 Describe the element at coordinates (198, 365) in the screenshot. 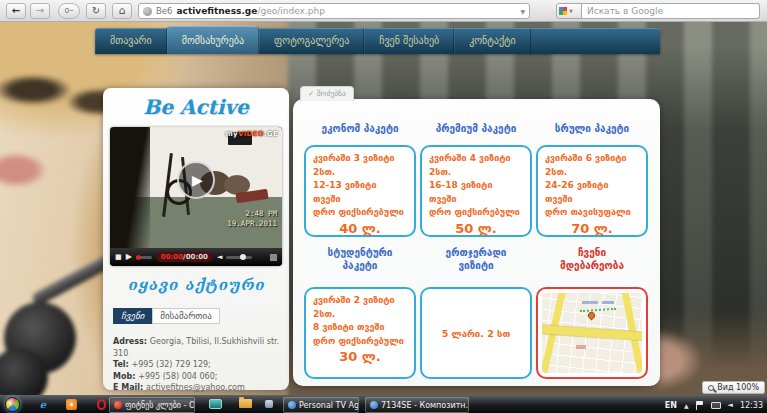

I see `contact-info: Adress: Georgia, Tbilisi, Il.Sukhishvili…` at that location.